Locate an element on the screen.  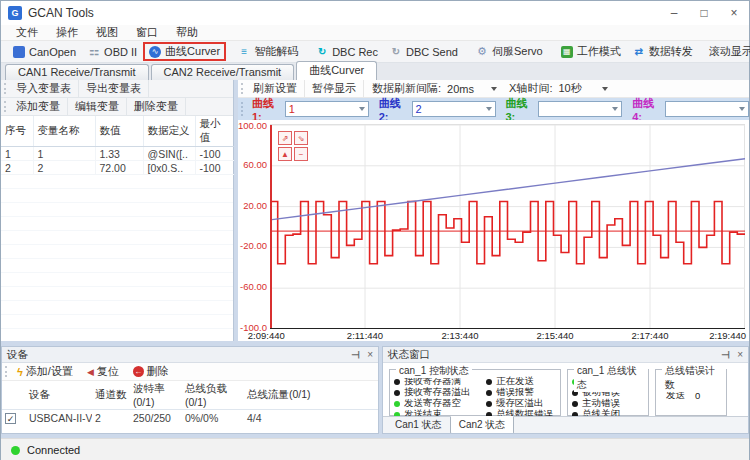
device-panel-titlebar: 设备 ⊤ × is located at coordinates (190, 355).